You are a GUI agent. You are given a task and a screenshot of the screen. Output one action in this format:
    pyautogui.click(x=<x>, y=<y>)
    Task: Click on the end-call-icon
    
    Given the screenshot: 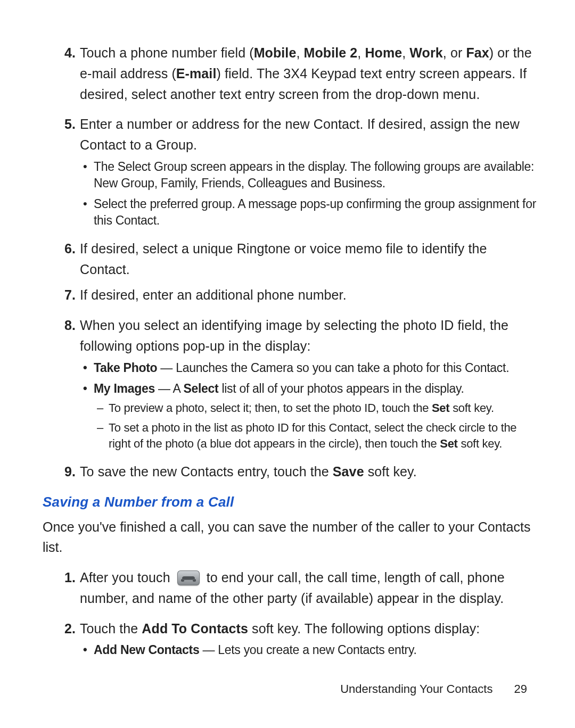 What is the action you would take?
    pyautogui.click(x=188, y=578)
    